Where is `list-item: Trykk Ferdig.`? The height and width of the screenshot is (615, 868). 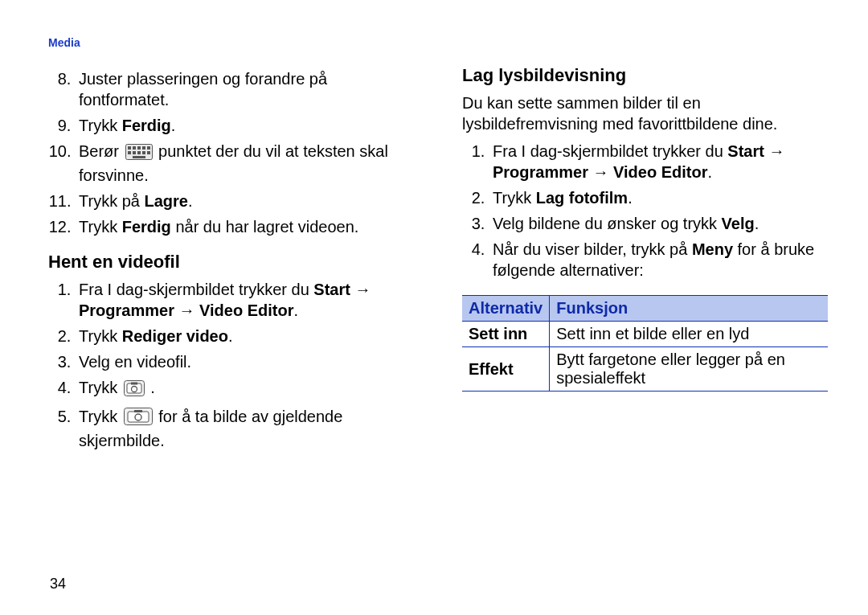
list-item: Trykk Ferdig. is located at coordinates (244, 125).